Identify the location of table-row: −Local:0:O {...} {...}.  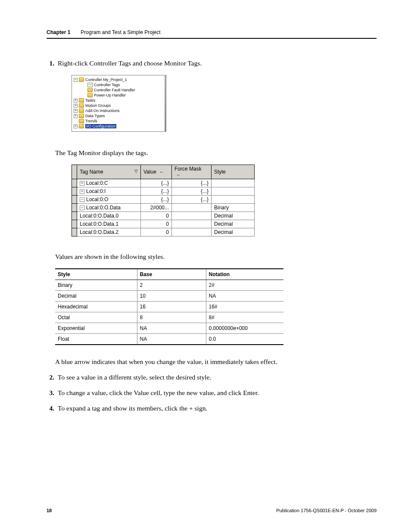
(163, 200).